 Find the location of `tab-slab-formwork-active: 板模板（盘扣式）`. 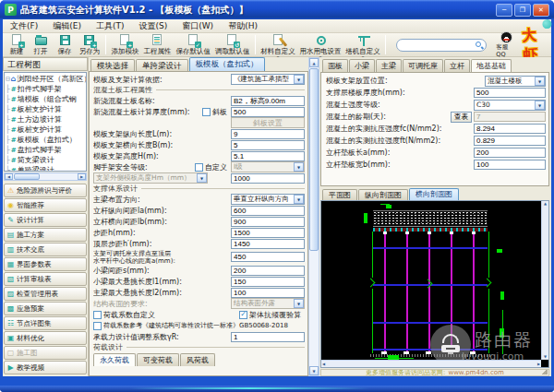

tab-slab-formwork-active: 板模板（盘扣式） is located at coordinates (227, 65).